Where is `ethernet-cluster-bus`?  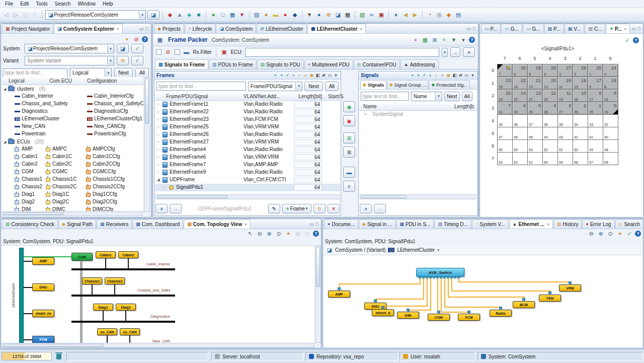 ethernet-cluster-bus is located at coordinates (21, 295).